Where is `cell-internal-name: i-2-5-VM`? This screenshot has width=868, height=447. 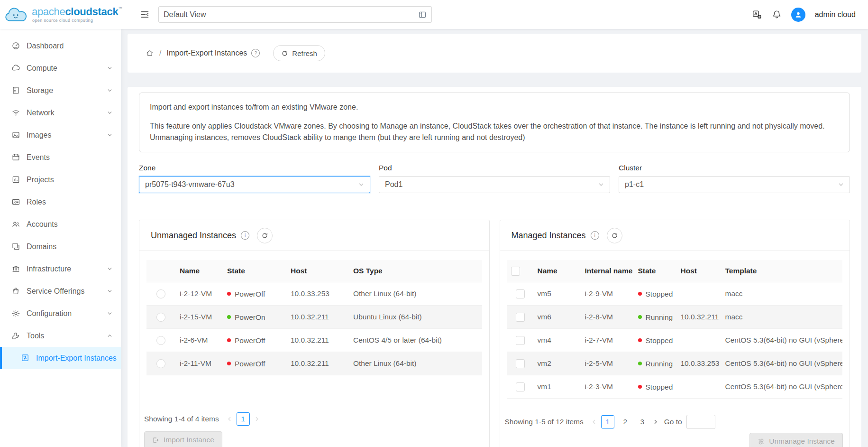 cell-internal-name: i-2-5-VM is located at coordinates (608, 363).